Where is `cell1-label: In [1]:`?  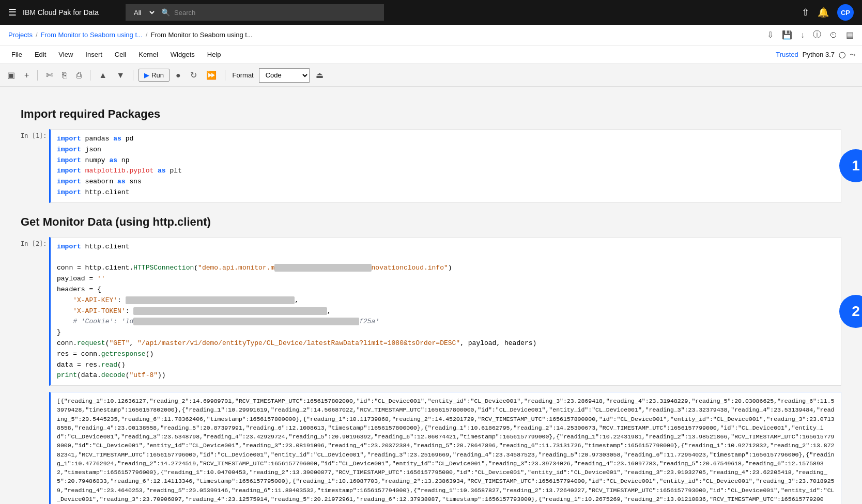 cell1-label: In [1]: is located at coordinates (35, 134).